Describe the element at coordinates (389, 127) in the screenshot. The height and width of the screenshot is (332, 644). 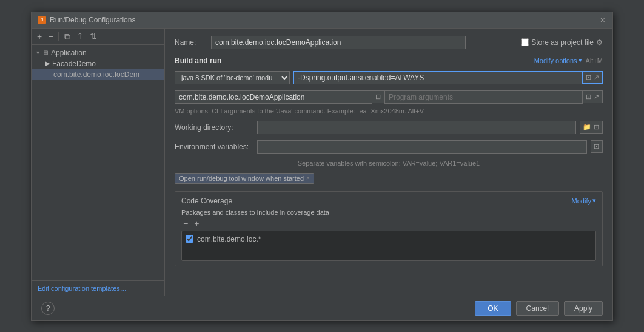
I see `working-dir-row: Working directory: 📁 ⊡` at that location.